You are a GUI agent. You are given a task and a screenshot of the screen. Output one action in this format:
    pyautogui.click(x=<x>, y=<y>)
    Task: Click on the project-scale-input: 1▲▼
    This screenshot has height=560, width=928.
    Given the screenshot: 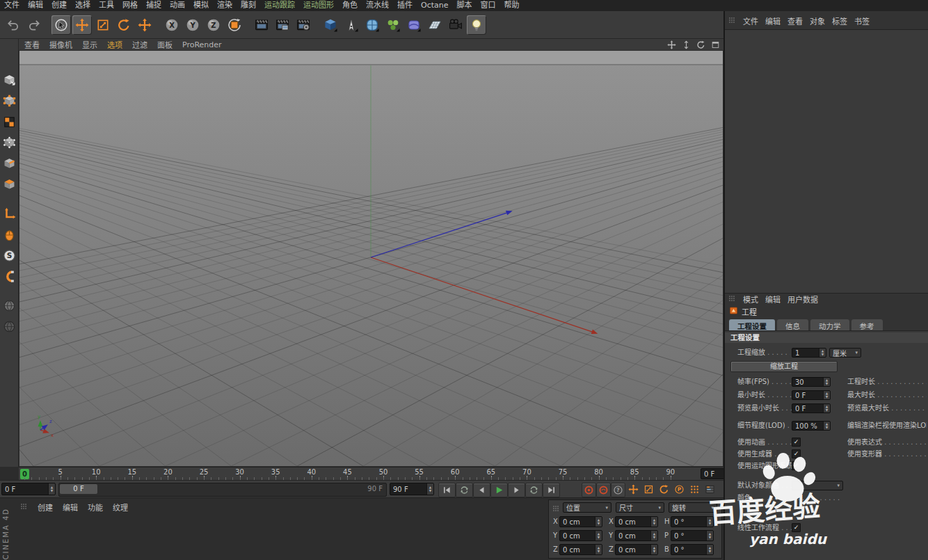 What is the action you would take?
    pyautogui.click(x=809, y=353)
    